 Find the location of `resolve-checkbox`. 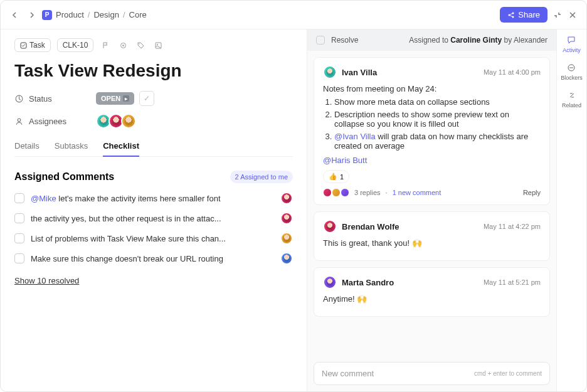

resolve-checkbox is located at coordinates (320, 40).